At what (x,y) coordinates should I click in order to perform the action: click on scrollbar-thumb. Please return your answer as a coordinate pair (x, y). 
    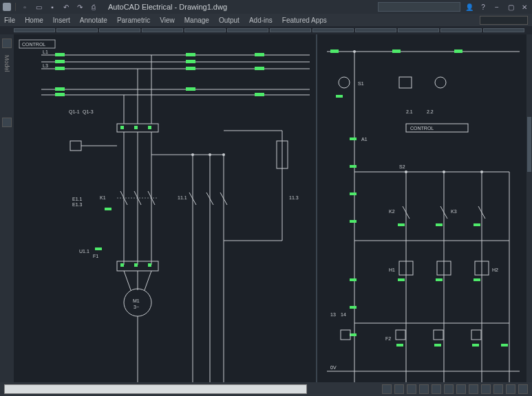
    Looking at the image, I should click on (529, 144).